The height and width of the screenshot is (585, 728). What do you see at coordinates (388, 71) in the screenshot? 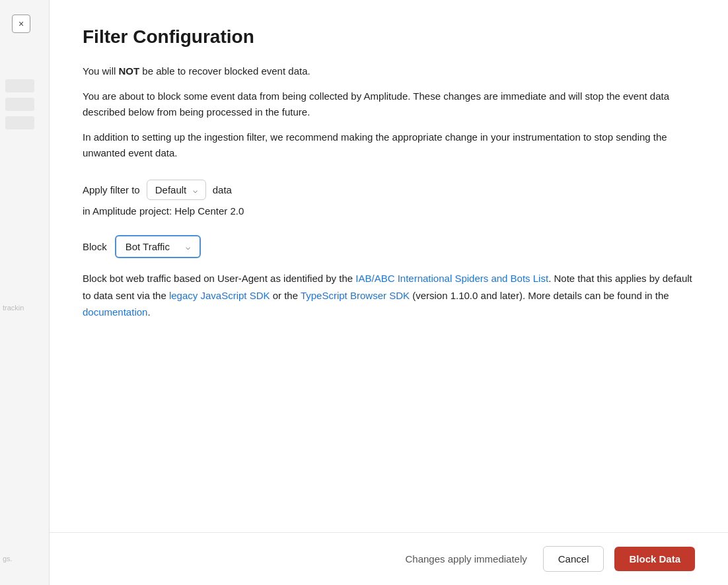
I see `warning-line1: You will NOT be able to recover blocked …` at bounding box center [388, 71].